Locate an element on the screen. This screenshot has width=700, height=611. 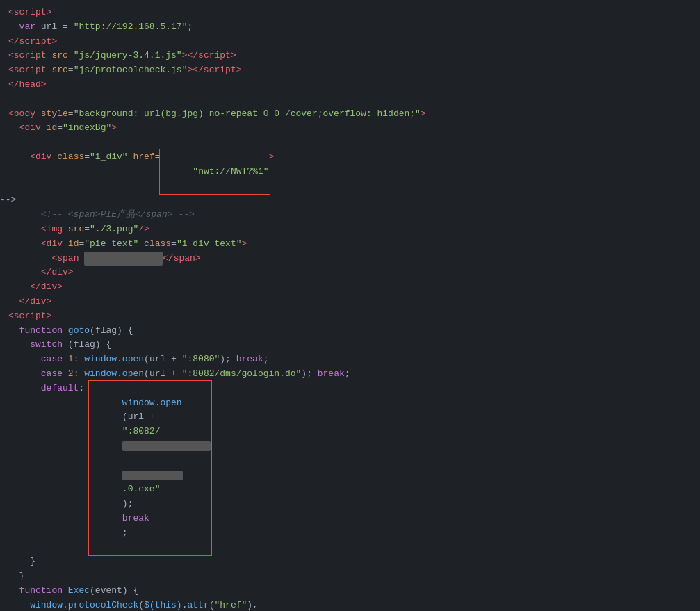
line-1: <script> is located at coordinates (350, 13).